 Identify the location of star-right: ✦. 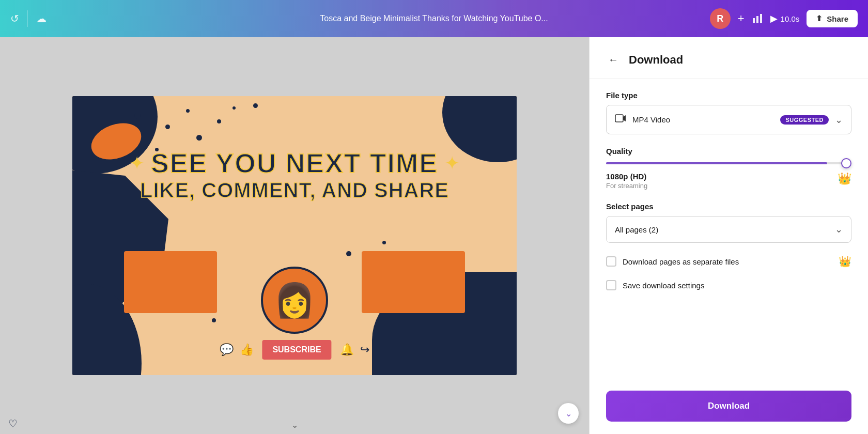
(452, 163).